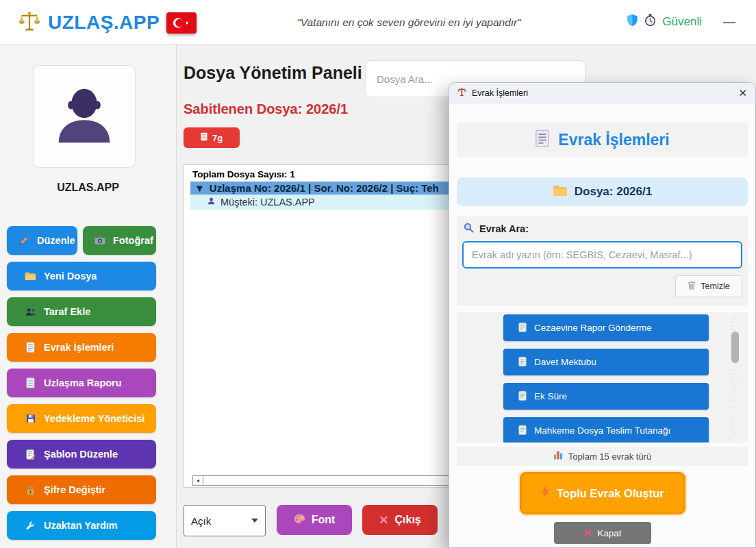 This screenshot has width=756, height=548. Describe the element at coordinates (23, 241) in the screenshot. I see `pencil-icon` at that location.